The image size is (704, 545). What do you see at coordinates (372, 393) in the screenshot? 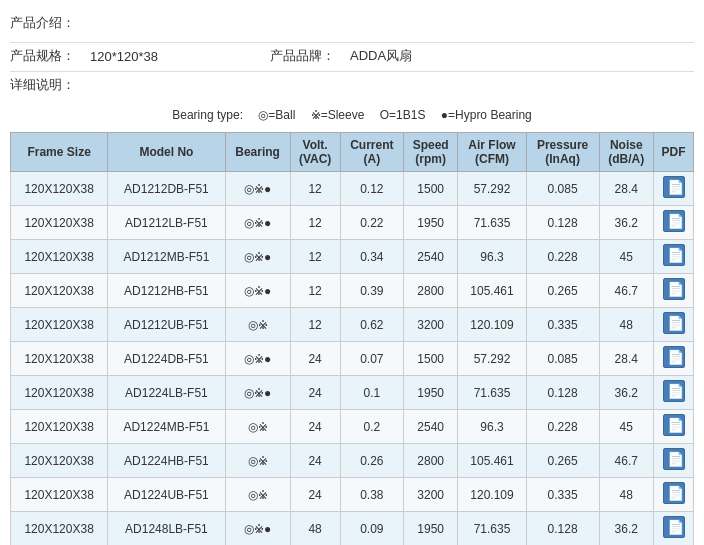
I see `table-cell: 0.1` at bounding box center [372, 393].